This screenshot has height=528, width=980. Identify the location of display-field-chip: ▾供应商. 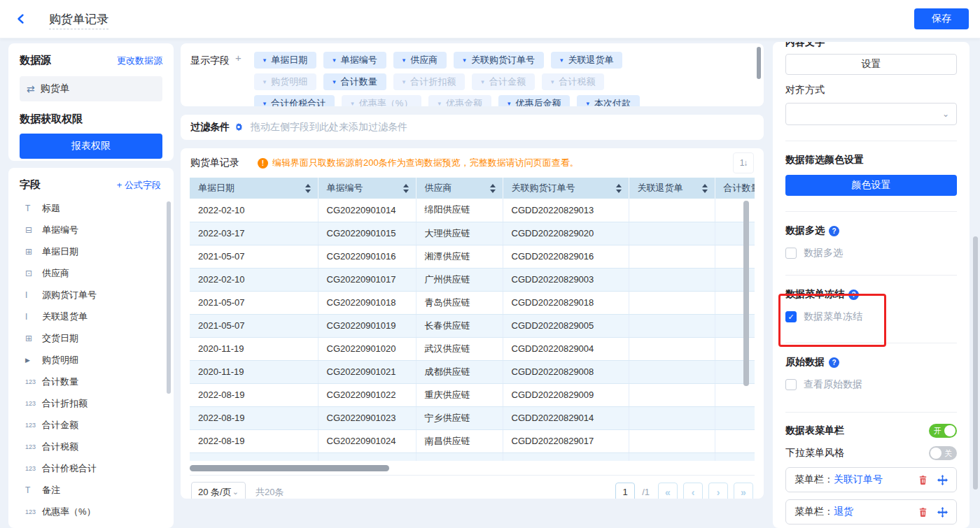
(420, 60).